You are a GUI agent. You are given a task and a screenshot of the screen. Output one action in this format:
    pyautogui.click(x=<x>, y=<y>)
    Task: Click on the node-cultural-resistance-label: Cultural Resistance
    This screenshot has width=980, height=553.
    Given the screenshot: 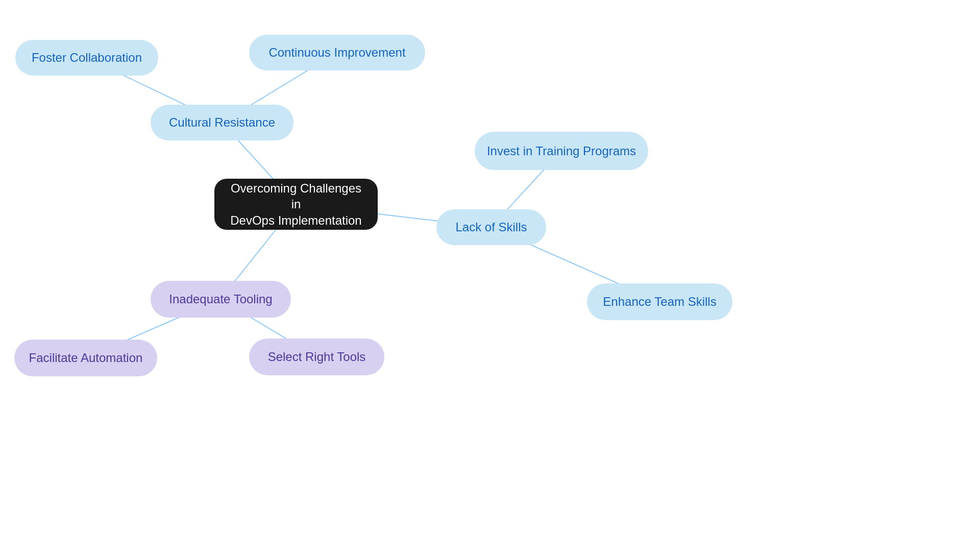 What is the action you would take?
    pyautogui.click(x=222, y=123)
    